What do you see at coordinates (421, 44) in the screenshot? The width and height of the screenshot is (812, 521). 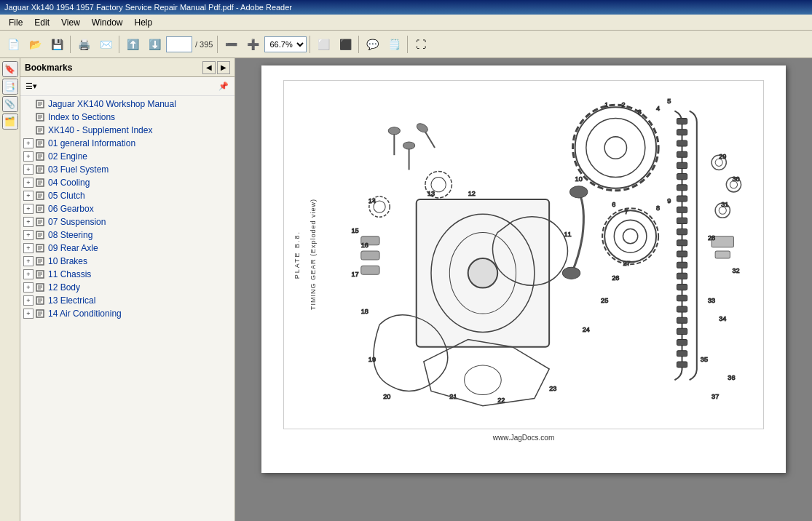 I see `fullscreen-button: ⛶` at bounding box center [421, 44].